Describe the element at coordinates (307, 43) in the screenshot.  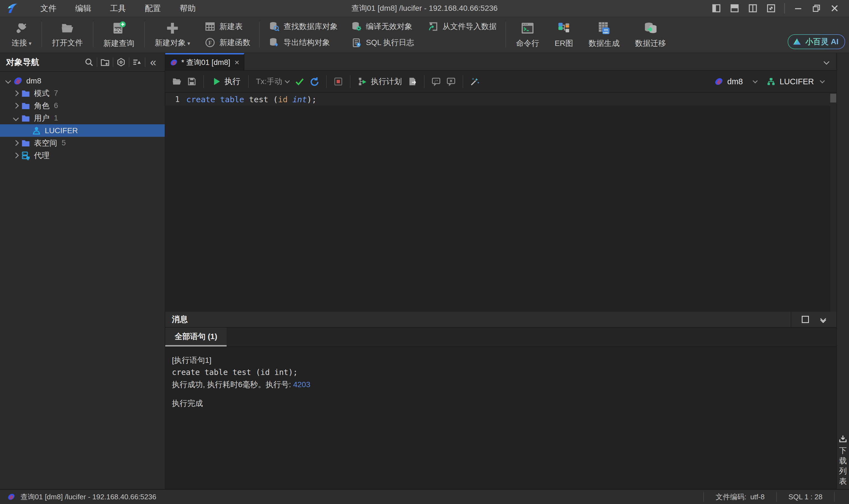
I see `export-struct-objects-label: 导出结构对象` at that location.